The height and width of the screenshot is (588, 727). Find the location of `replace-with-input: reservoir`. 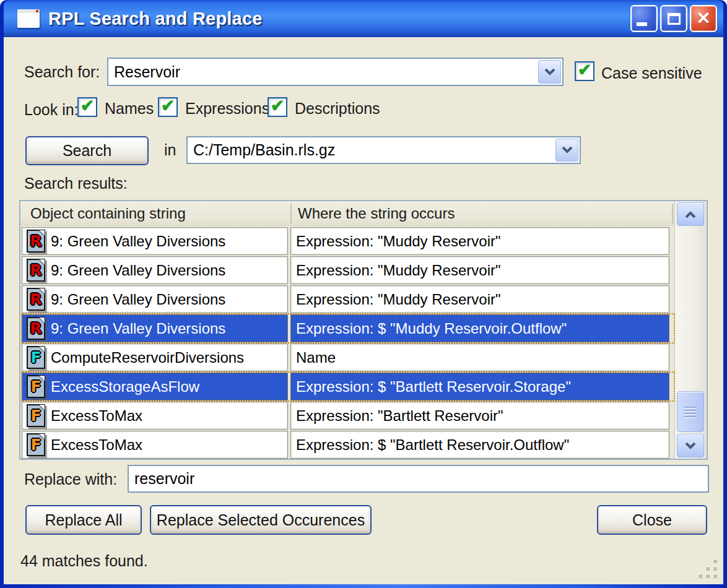

replace-with-input: reservoir is located at coordinates (419, 479).